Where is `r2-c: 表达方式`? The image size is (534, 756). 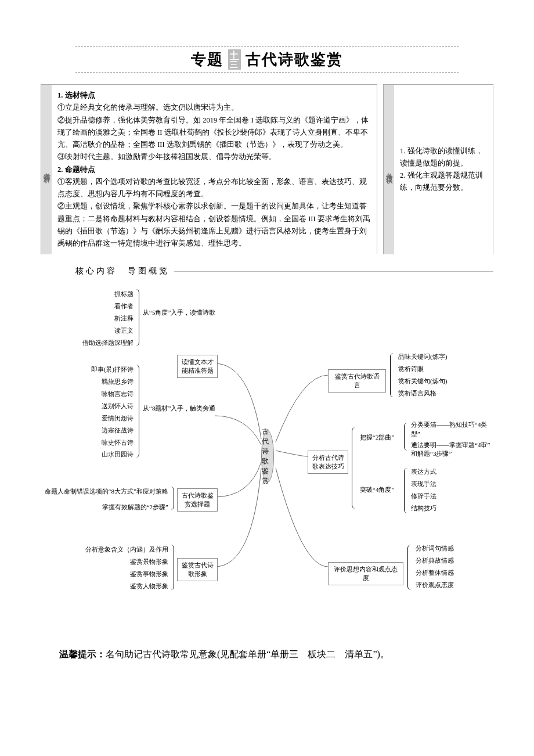 r2-c: 表达方式 is located at coordinates (424, 471).